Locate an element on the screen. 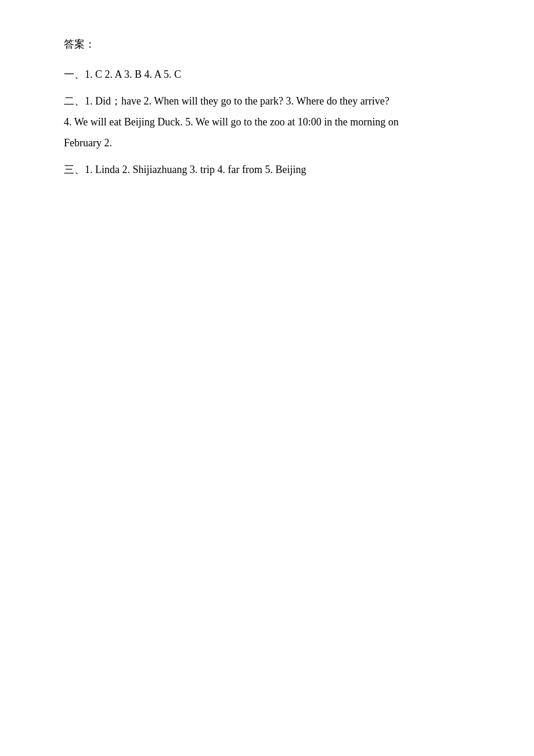  section-san-label: 三、 is located at coordinates (74, 170).